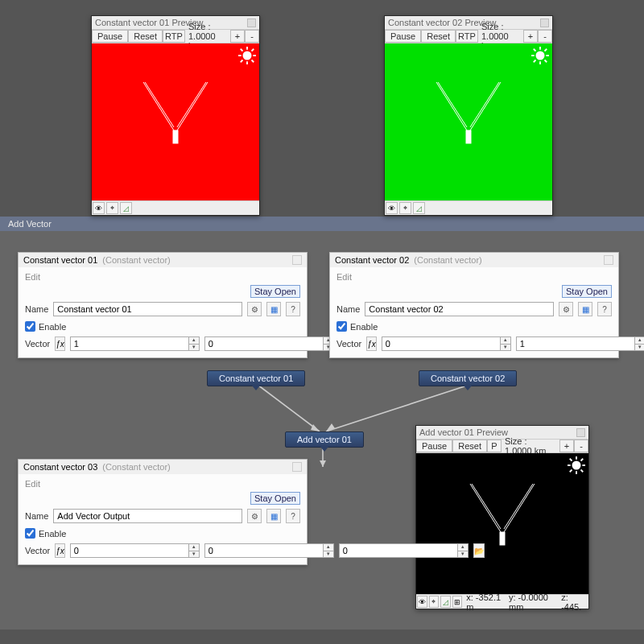  What do you see at coordinates (469, 23) in the screenshot?
I see `preview-titlebar: Constant vector 02 Preview` at bounding box center [469, 23].